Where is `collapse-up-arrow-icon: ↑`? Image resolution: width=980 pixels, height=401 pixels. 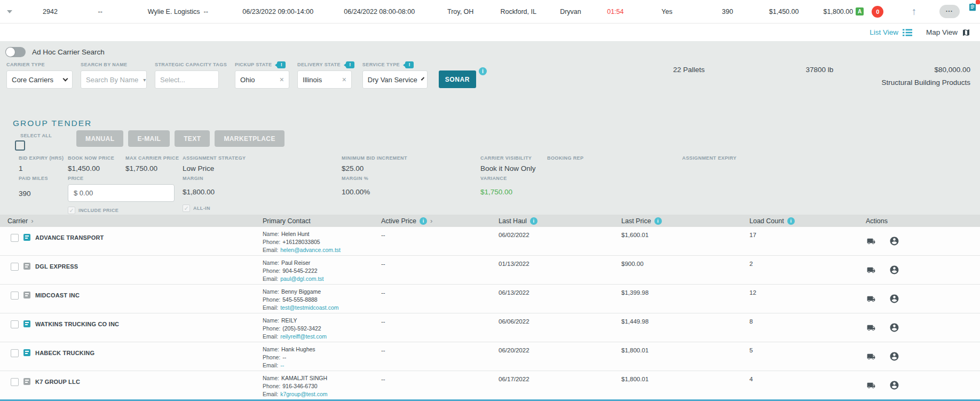
collapse-up-arrow-icon: ↑ is located at coordinates (914, 12).